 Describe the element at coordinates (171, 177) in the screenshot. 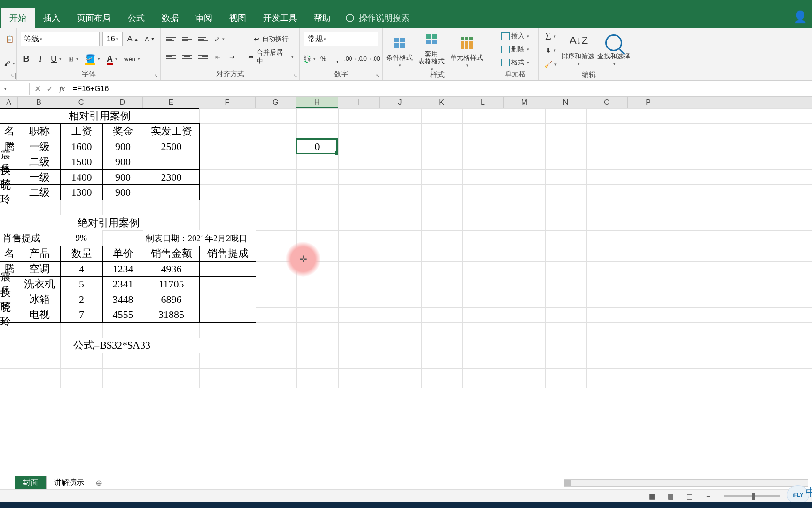

I see `t1-r2c4: 2300` at that location.